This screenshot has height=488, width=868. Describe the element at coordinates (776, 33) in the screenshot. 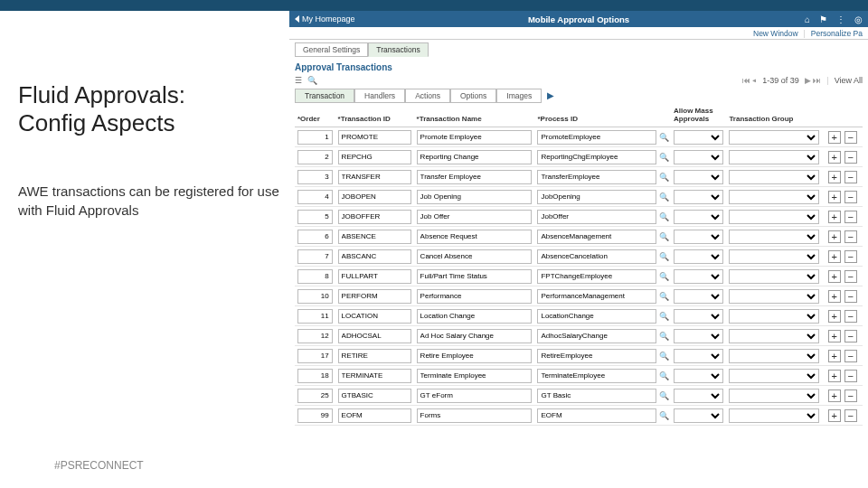

I see `new-window-link: New Window` at that location.